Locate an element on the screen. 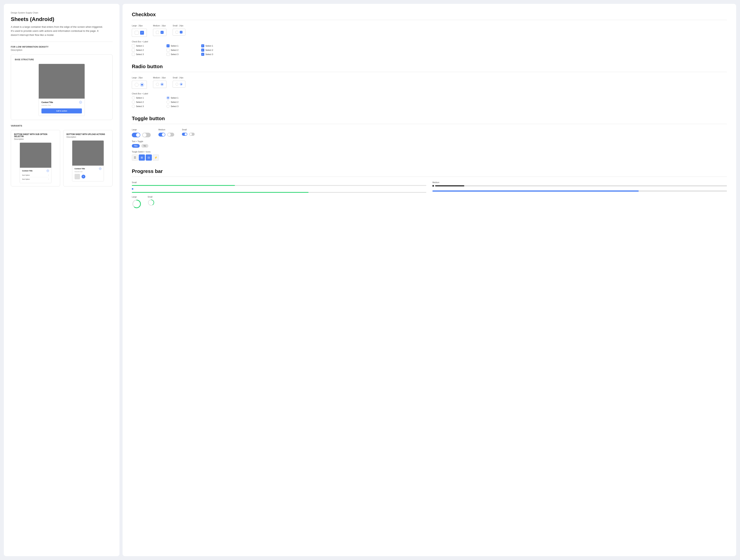  sheet-close-icon: ✕ is located at coordinates (81, 102).